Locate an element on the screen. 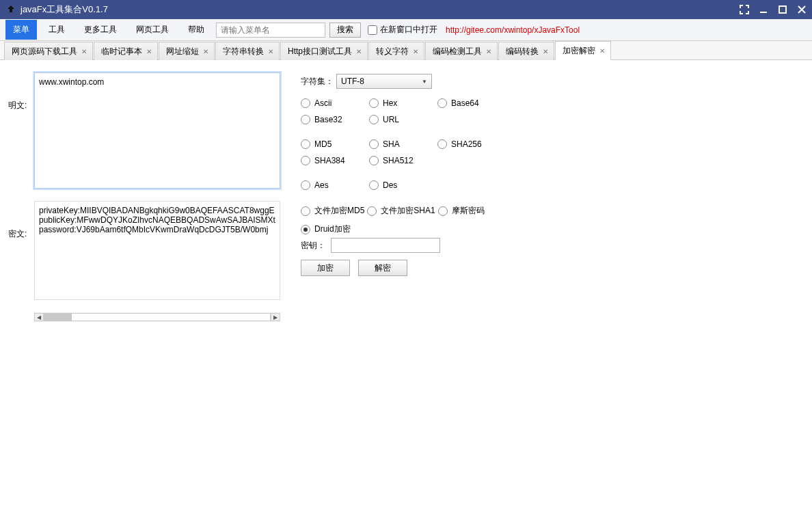 The width and height of the screenshot is (812, 531). radio-aes: Aes is located at coordinates (335, 185).